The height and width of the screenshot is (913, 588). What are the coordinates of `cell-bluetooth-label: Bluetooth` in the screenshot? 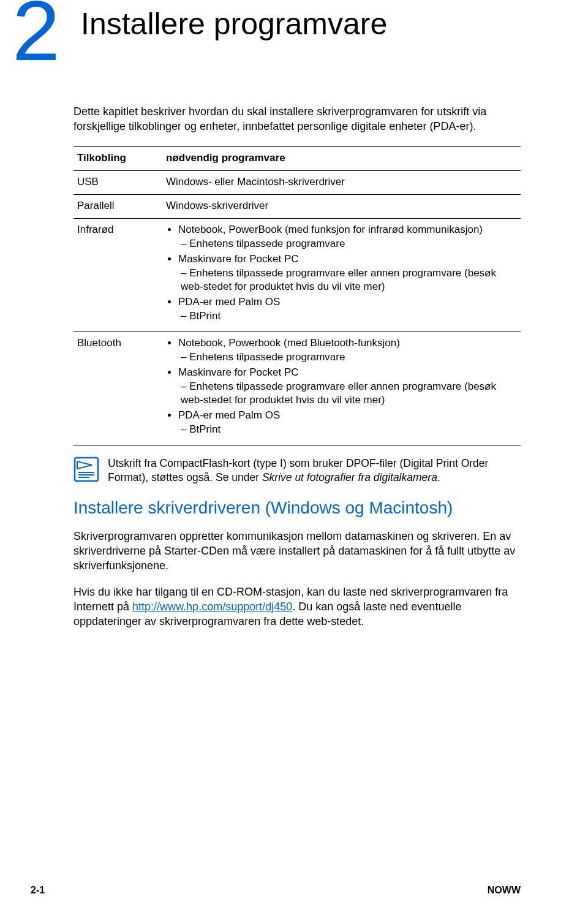 It's located at (118, 388).